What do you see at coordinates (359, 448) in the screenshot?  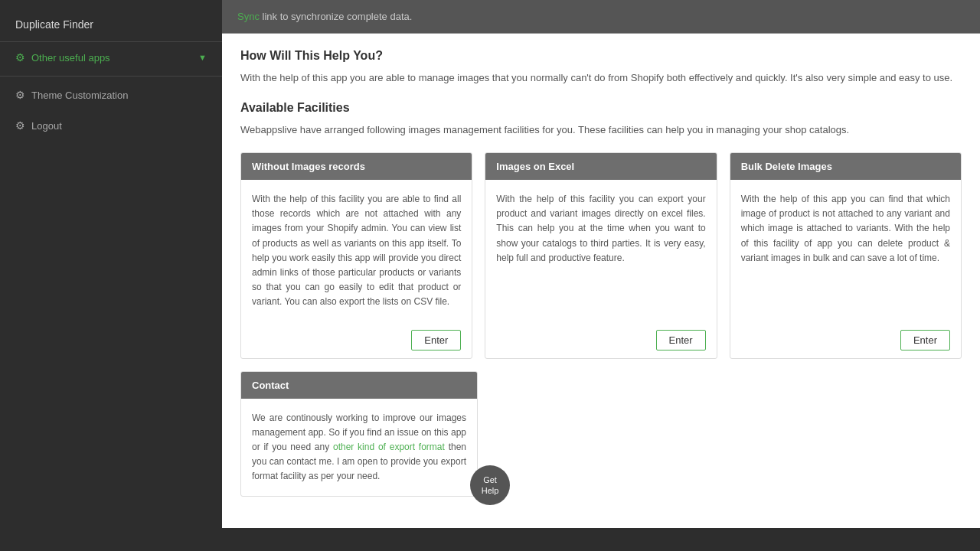 I see `card-body-contact: We are continously working to improve ou…` at bounding box center [359, 448].